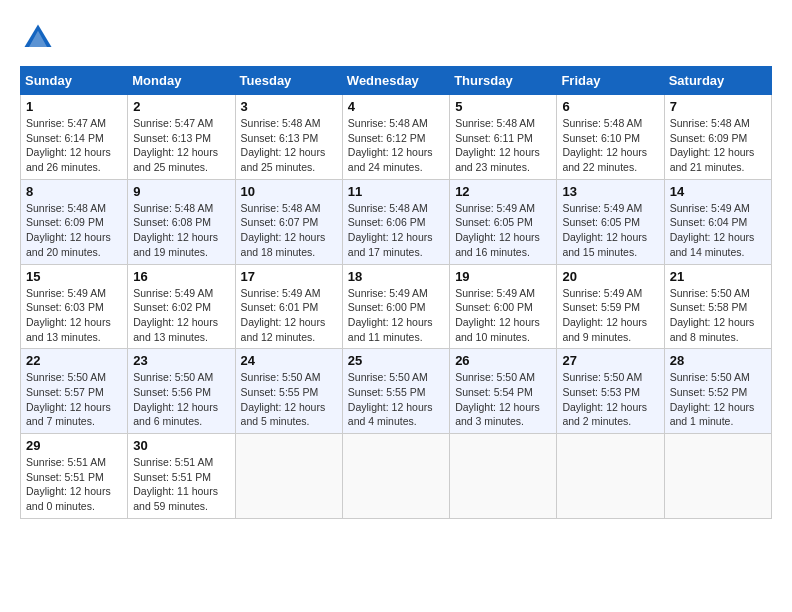 Image resolution: width=792 pixels, height=612 pixels. I want to click on col-header-wednesday: Wednesday, so click(396, 81).